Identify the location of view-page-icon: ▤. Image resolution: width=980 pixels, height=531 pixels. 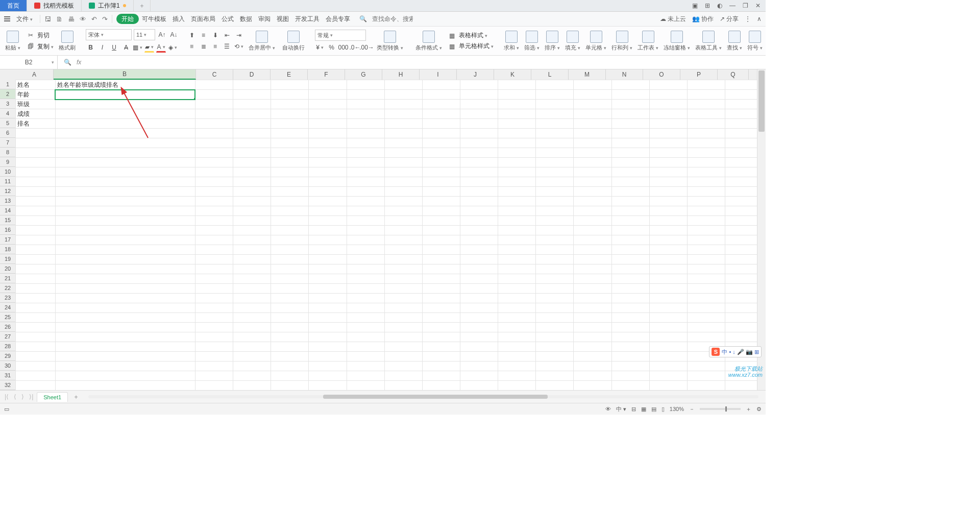
(654, 409).